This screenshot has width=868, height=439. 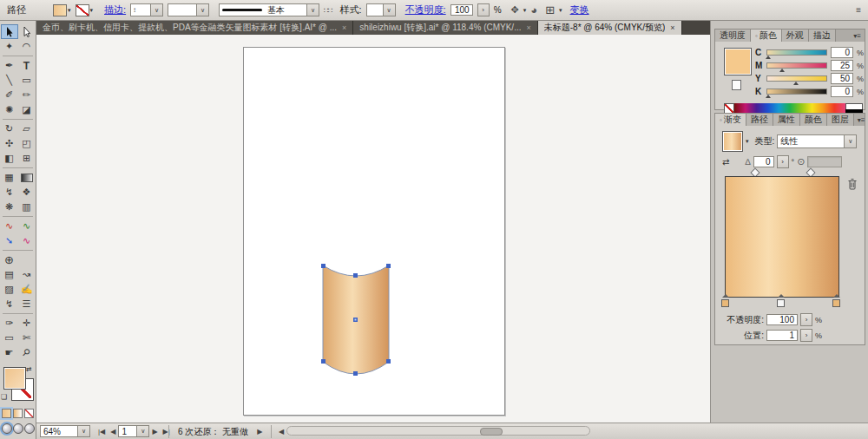 I want to click on stroke-dropdown-icon: ▾, so click(x=92, y=10).